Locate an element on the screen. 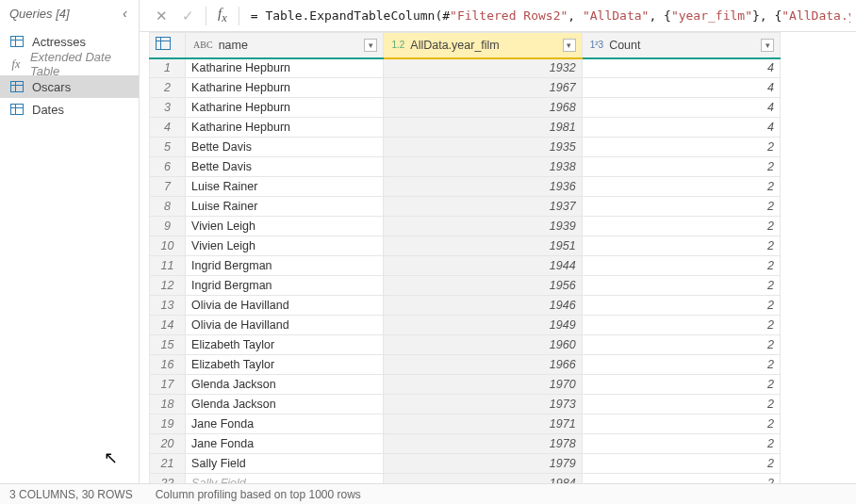 Image resolution: width=856 pixels, height=504 pixels. select-all-corner is located at coordinates (168, 45).